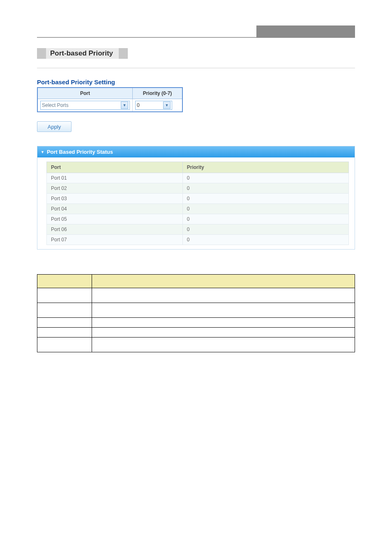 The image size is (392, 555). What do you see at coordinates (80, 152) in the screenshot?
I see `status-panel-title: Port Based Priority Status` at bounding box center [80, 152].